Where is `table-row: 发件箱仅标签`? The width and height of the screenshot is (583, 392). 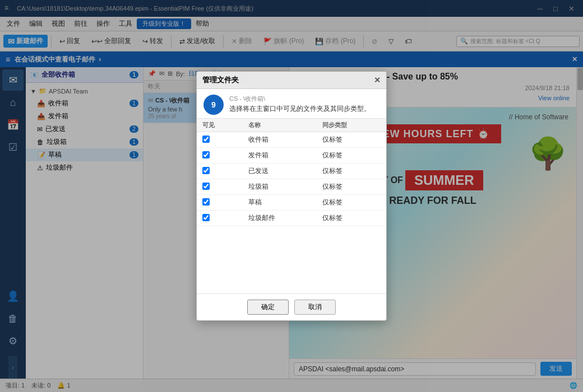 table-row: 发件箱仅标签 is located at coordinates (292, 156).